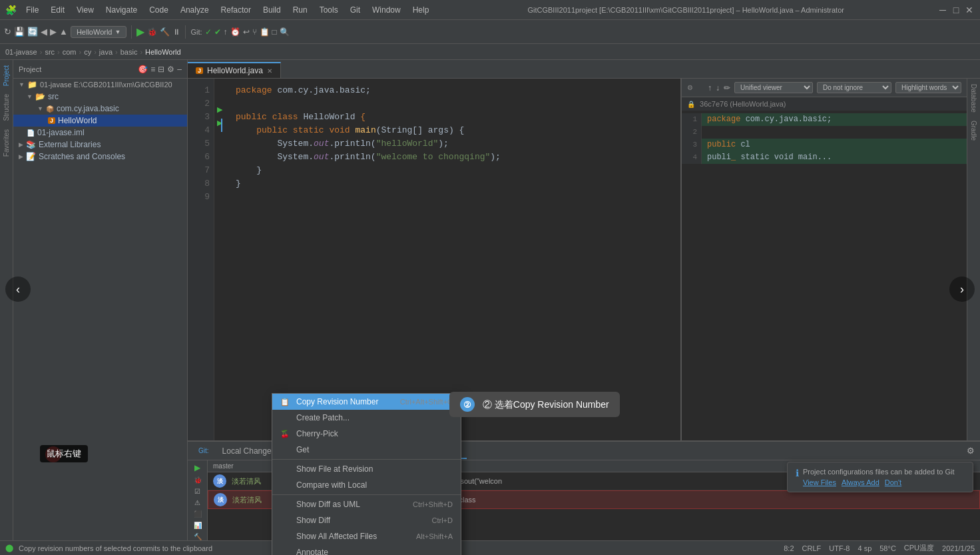 The image size is (980, 555). I want to click on git-pull-icon: ⏰, so click(236, 32).